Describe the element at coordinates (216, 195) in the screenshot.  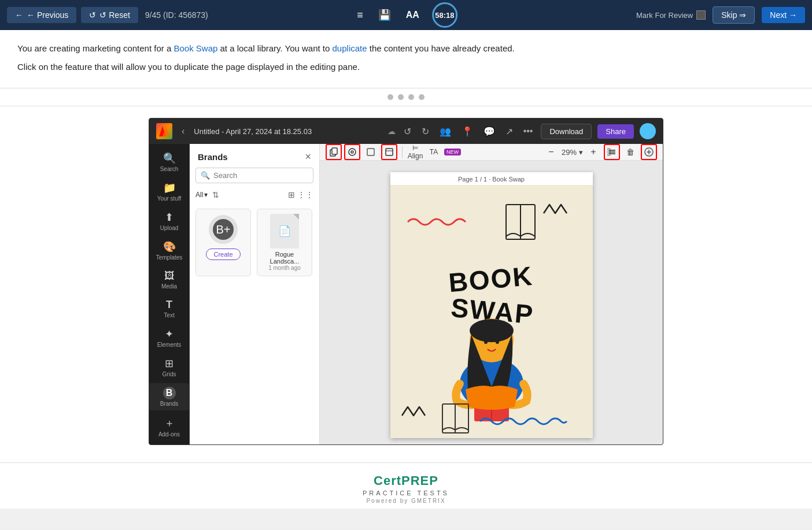
I see `sort-icon: ⇅` at that location.